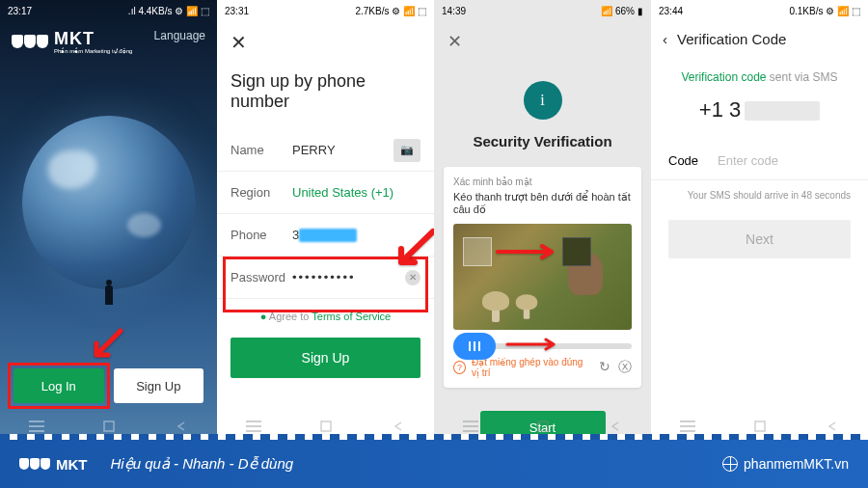 This screenshot has width=868, height=488. What do you see at coordinates (475, 346) in the screenshot?
I see `captcha-slider-handle` at bounding box center [475, 346].